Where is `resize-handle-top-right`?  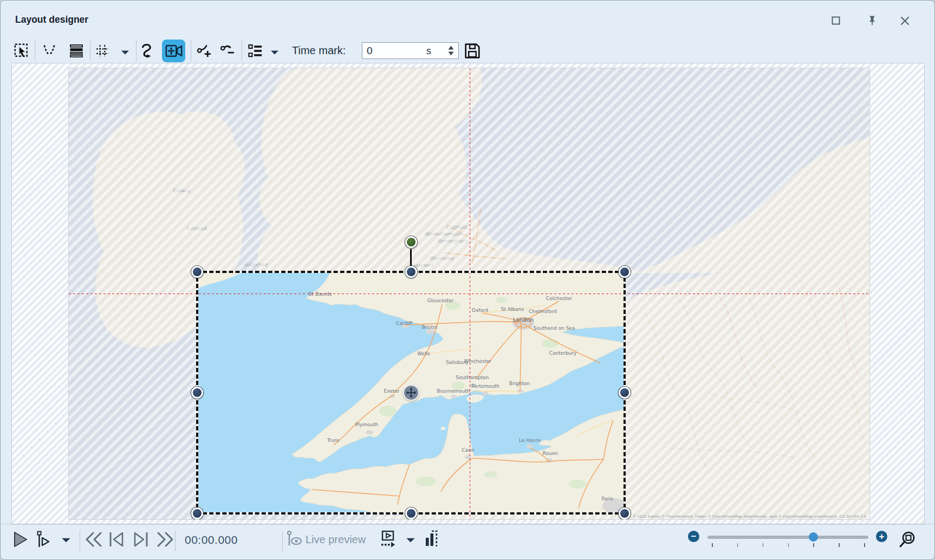 resize-handle-top-right is located at coordinates (625, 272).